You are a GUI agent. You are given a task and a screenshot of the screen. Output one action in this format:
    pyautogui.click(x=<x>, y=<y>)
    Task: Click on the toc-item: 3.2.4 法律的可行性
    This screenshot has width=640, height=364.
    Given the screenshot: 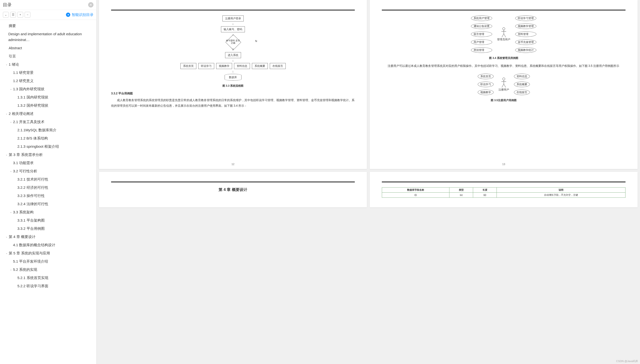 What is the action you would take?
    pyautogui.click(x=48, y=204)
    